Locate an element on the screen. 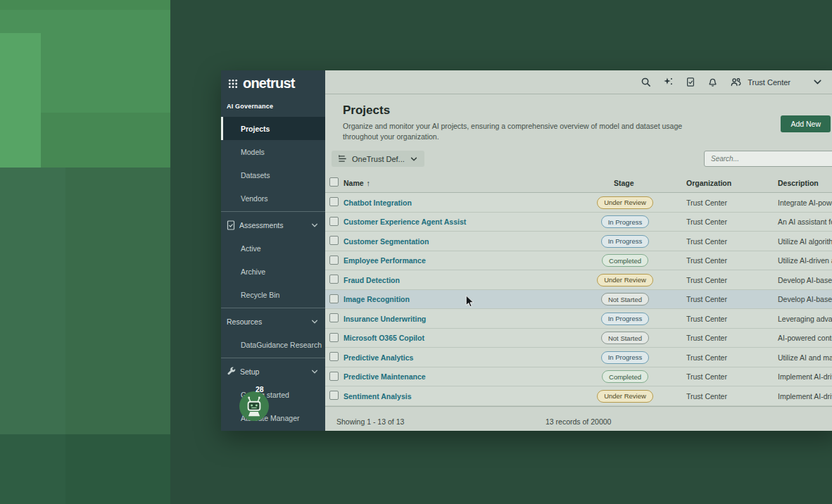  table-row: Insurance Underwriting In Progress Trust… is located at coordinates (579, 319).